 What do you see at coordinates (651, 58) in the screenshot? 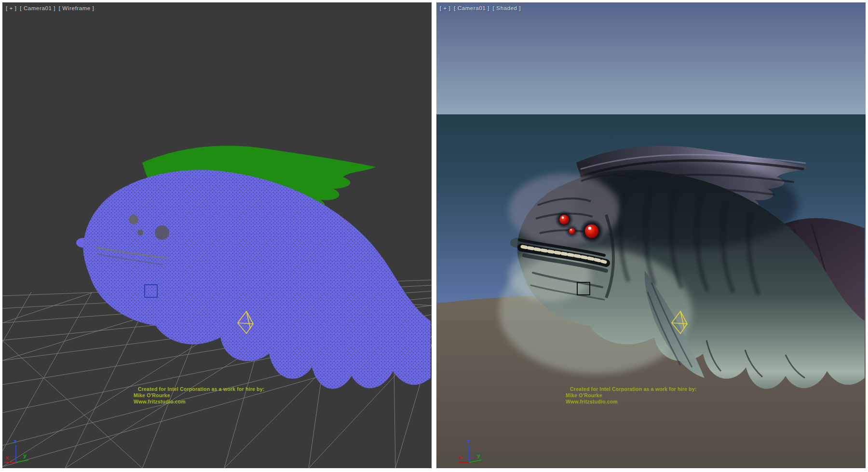
I see `sky-background` at bounding box center [651, 58].